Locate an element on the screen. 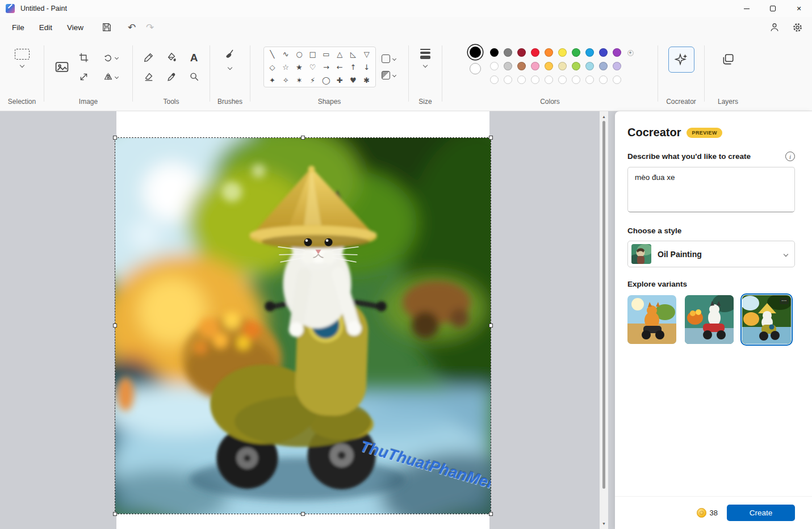 The width and height of the screenshot is (812, 529). scroll-down-icon: ▼ is located at coordinates (604, 524).